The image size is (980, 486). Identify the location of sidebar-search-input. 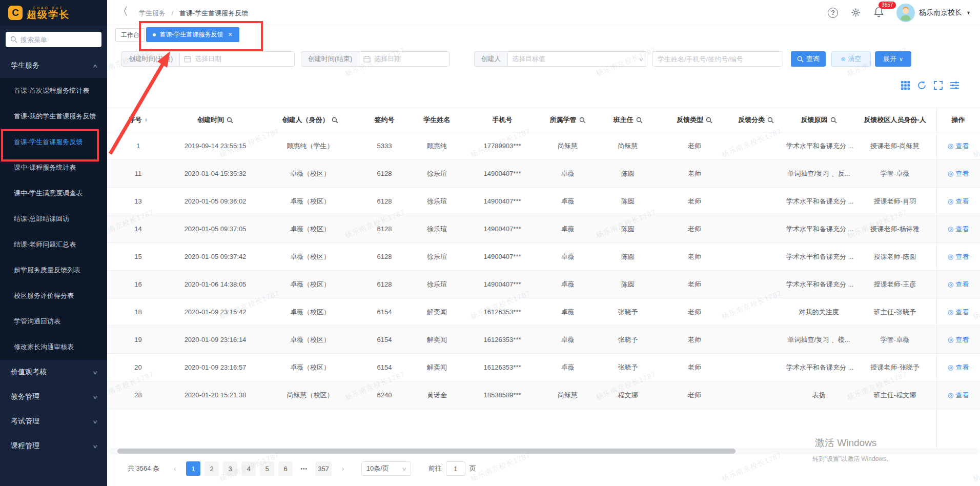
(53, 39).